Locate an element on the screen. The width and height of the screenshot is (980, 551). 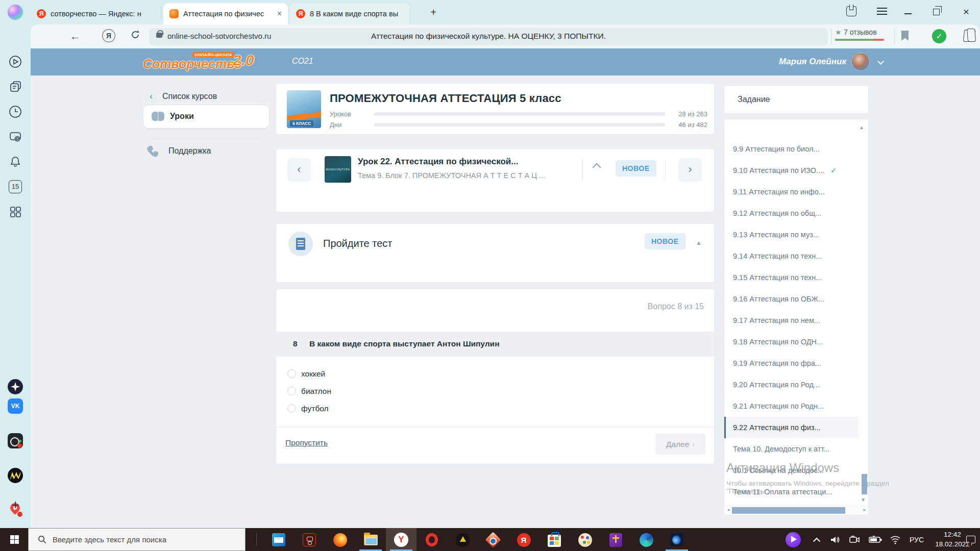
taskbar-eye-app-icon is located at coordinates (493, 540).